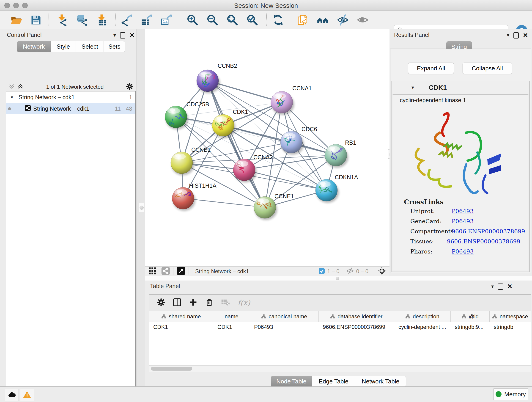 This screenshot has height=402, width=532. I want to click on crosslink-label: GeneCard:, so click(431, 221).